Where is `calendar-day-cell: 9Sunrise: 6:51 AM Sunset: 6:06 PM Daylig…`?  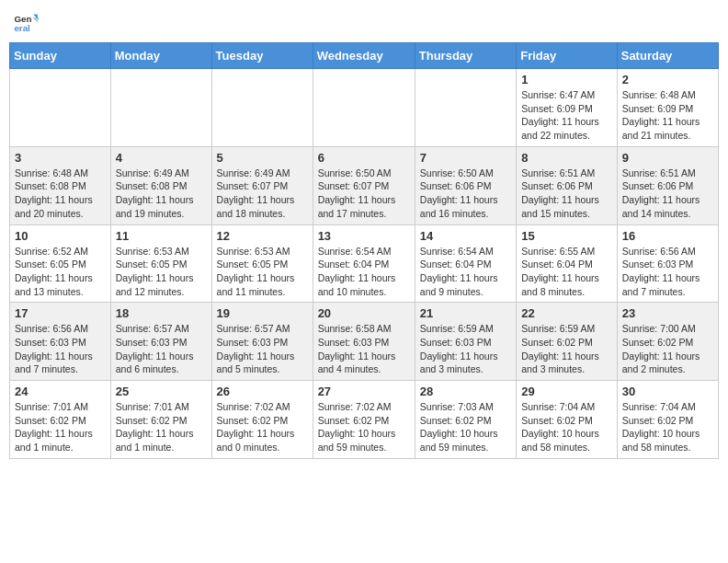 calendar-day-cell: 9Sunrise: 6:51 AM Sunset: 6:06 PM Daylig… is located at coordinates (667, 186).